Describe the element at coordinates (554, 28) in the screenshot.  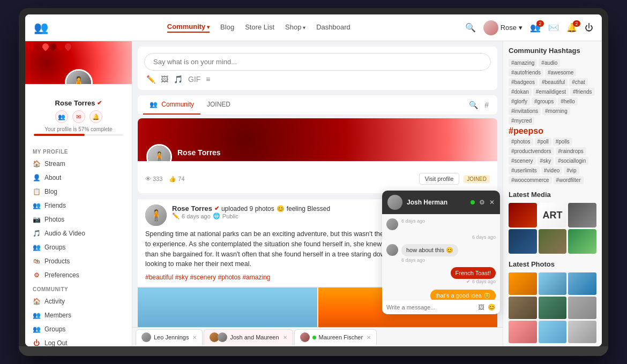
I see `messages-icon: ✉️` at that location.